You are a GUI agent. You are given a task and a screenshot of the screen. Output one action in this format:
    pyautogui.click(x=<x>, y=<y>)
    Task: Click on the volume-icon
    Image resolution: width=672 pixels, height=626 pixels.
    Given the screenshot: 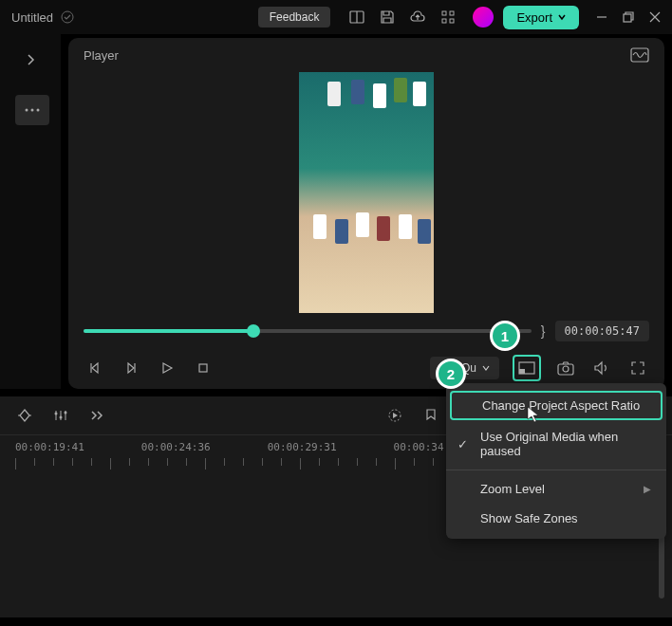 What is the action you would take?
    pyautogui.click(x=602, y=368)
    